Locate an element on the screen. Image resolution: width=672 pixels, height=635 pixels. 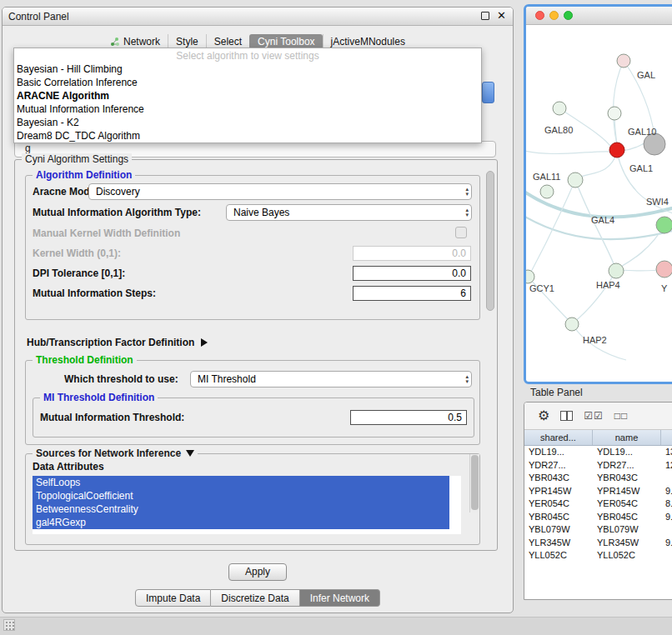
tab-label: Cyni Toolbox is located at coordinates (286, 42).